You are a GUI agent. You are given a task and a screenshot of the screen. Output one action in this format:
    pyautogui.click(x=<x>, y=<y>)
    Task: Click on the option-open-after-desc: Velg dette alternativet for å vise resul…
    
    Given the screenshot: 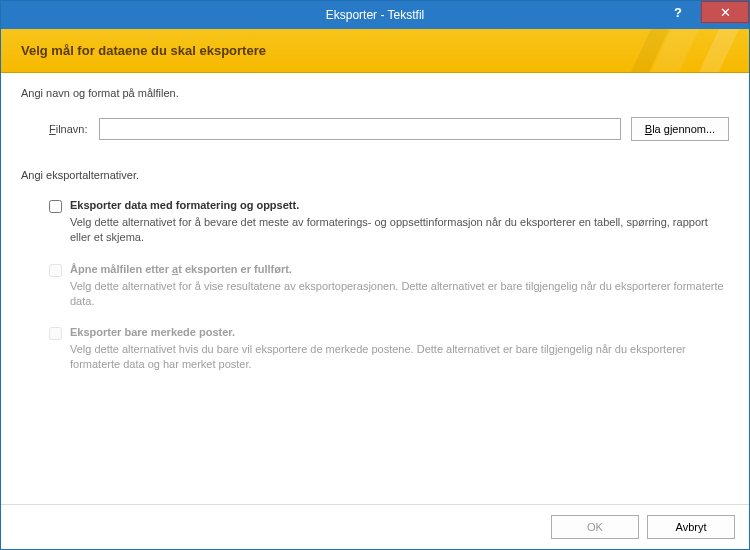 What is the action you would take?
    pyautogui.click(x=400, y=294)
    